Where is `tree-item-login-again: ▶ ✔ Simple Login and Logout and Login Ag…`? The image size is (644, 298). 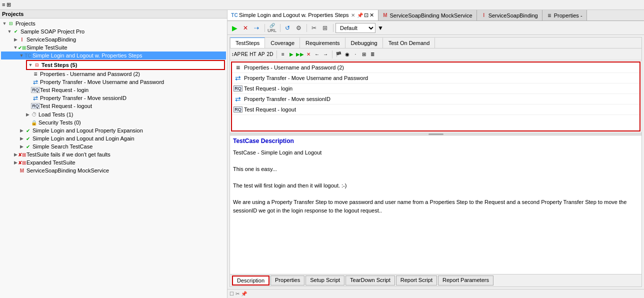
tree-item-login-again: ▶ ✔ Simple Login and Logout and Login Ag… is located at coordinates (114, 138).